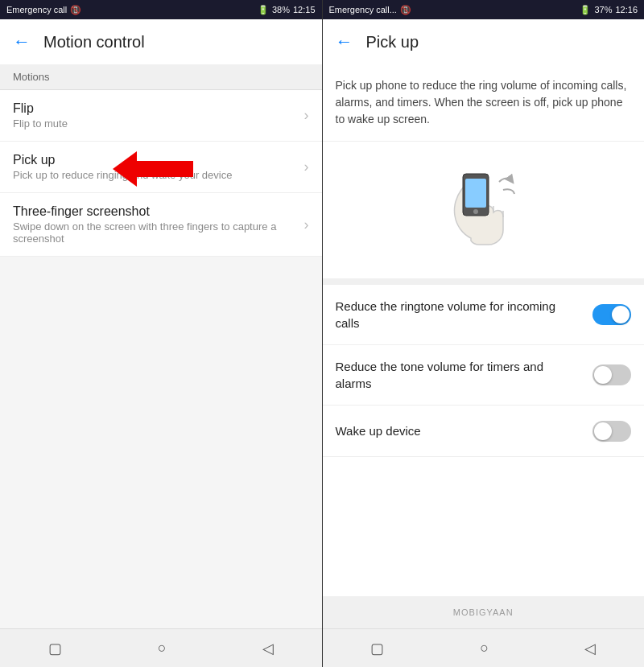 Image resolution: width=644 pixels, height=667 pixels. I want to click on setting-row-ringtone: Reduce the ringtone volume for incoming …, so click(484, 315).